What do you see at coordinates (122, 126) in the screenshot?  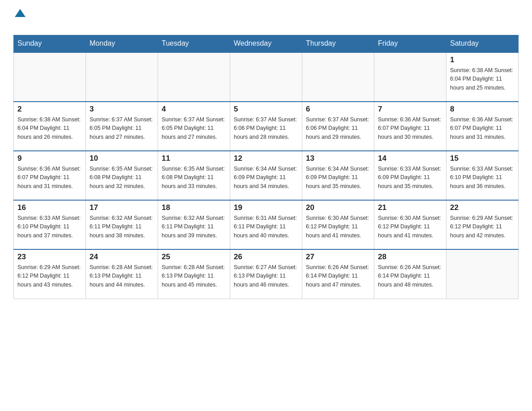 I see `calendar-cell: 3Sunrise: 6:37 AM Sunset: 6:05 PM Daylig…` at bounding box center [122, 126].